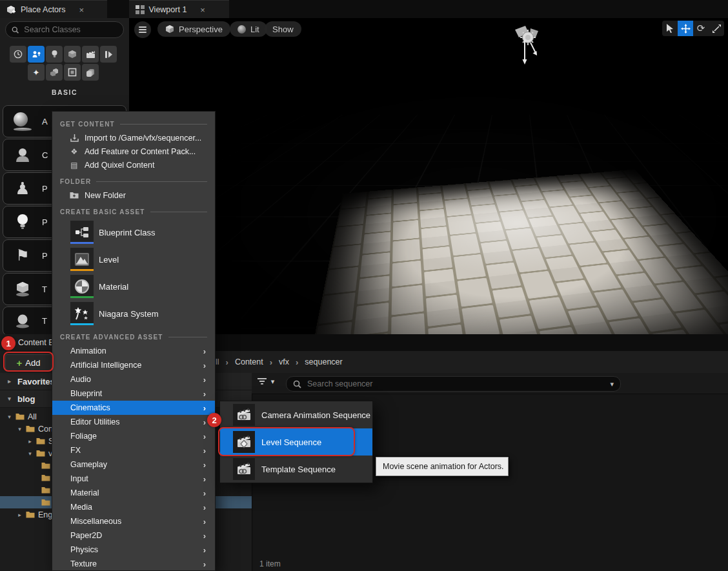  What do you see at coordinates (72, 72) in the screenshot?
I see `category-volumes-button` at bounding box center [72, 72].